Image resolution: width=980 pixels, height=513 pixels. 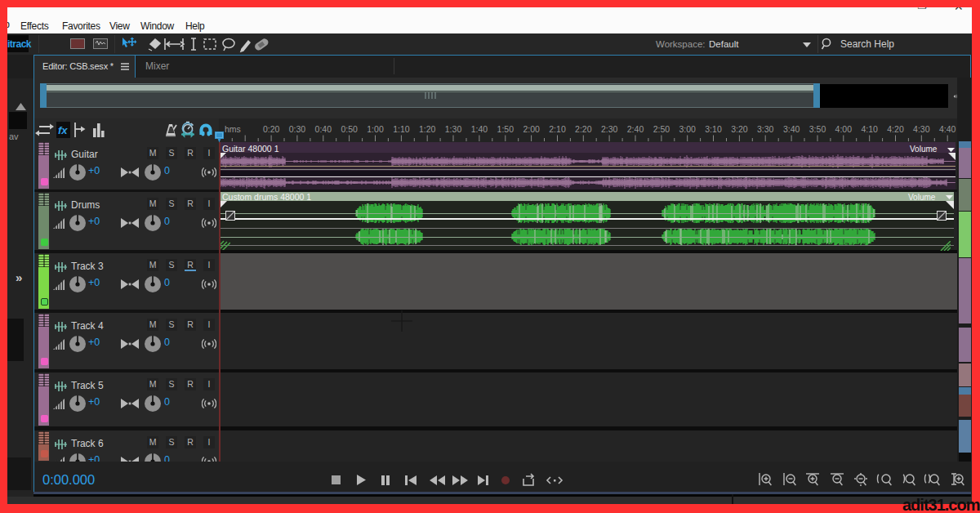 I want to click on svg-text: 4:40, so click(x=947, y=129).